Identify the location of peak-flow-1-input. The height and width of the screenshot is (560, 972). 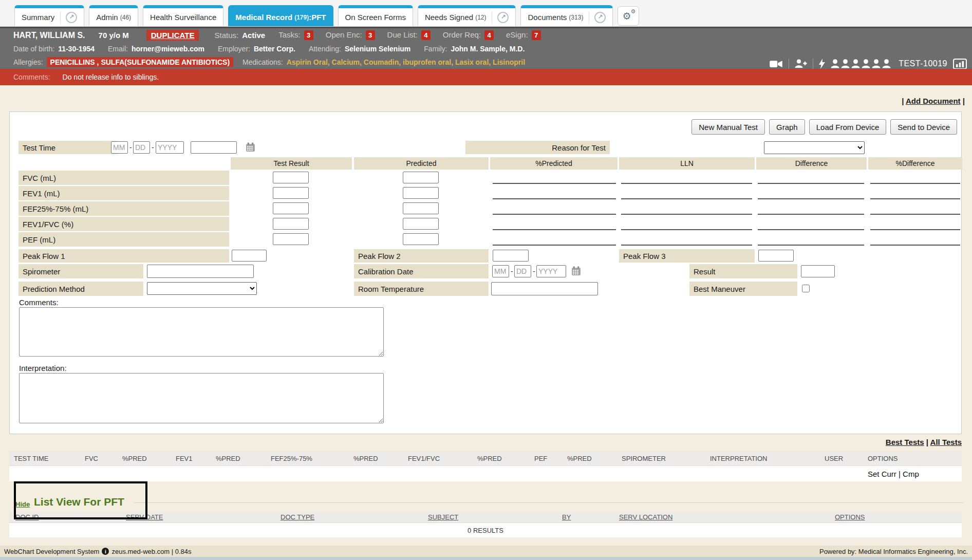
(249, 256).